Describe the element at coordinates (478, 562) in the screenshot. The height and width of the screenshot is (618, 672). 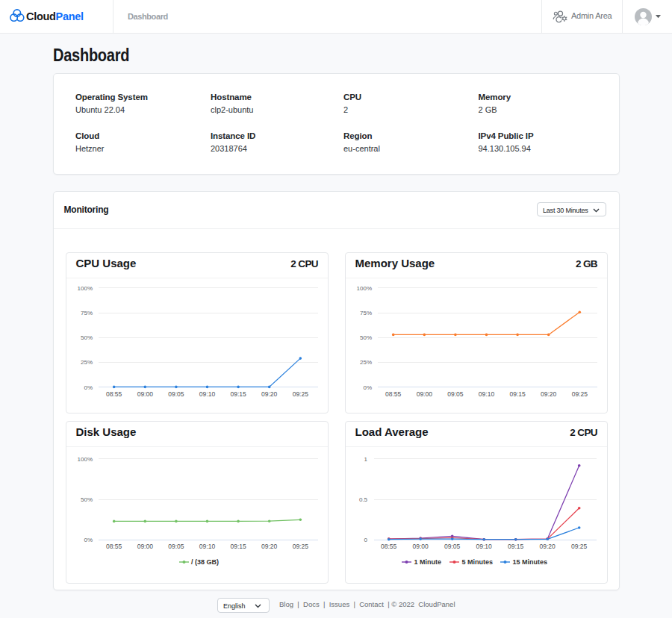
I see `svg-text: 5 Minutes` at that location.